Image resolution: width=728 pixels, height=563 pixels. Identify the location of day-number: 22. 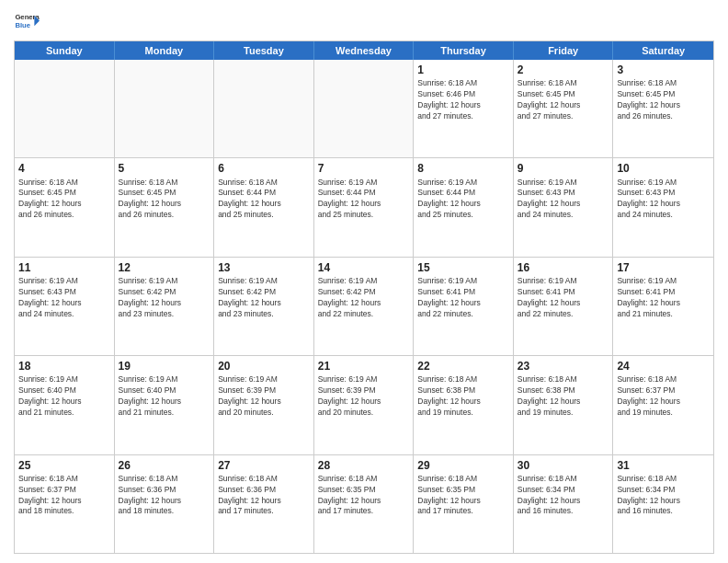
(463, 366).